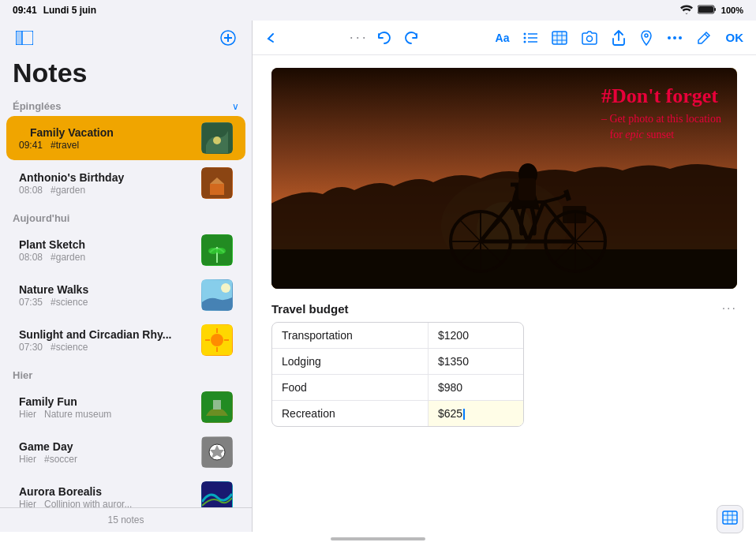 Image resolution: width=756 pixels, height=546 pixels. What do you see at coordinates (310, 309) in the screenshot?
I see `budget-title: Travel budget` at bounding box center [310, 309].